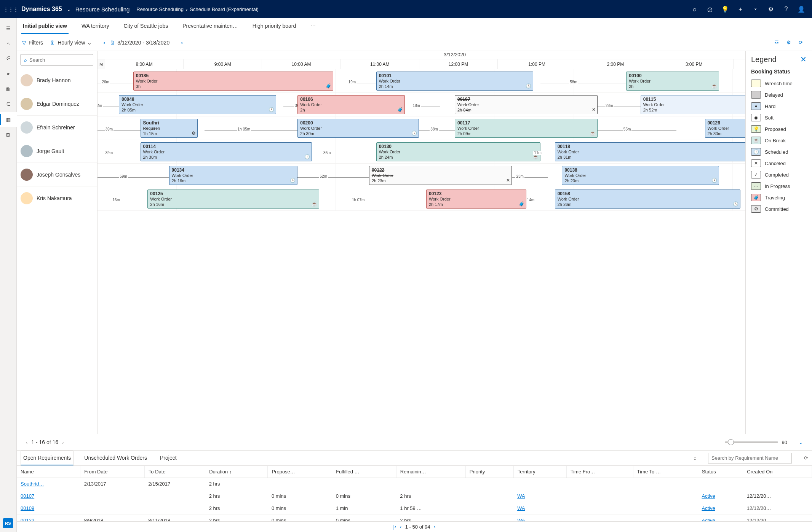 The width and height of the screenshot is (812, 532). What do you see at coordinates (224, 9) in the screenshot?
I see `breadcrumb-2: Schedule Board (Experimental)` at bounding box center [224, 9].